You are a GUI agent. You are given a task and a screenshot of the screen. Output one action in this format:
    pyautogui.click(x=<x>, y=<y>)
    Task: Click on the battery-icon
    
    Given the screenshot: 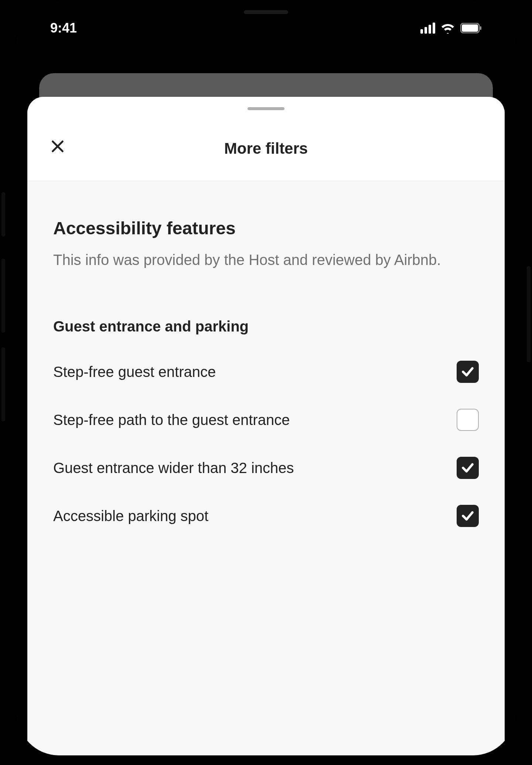 What is the action you would take?
    pyautogui.click(x=471, y=28)
    